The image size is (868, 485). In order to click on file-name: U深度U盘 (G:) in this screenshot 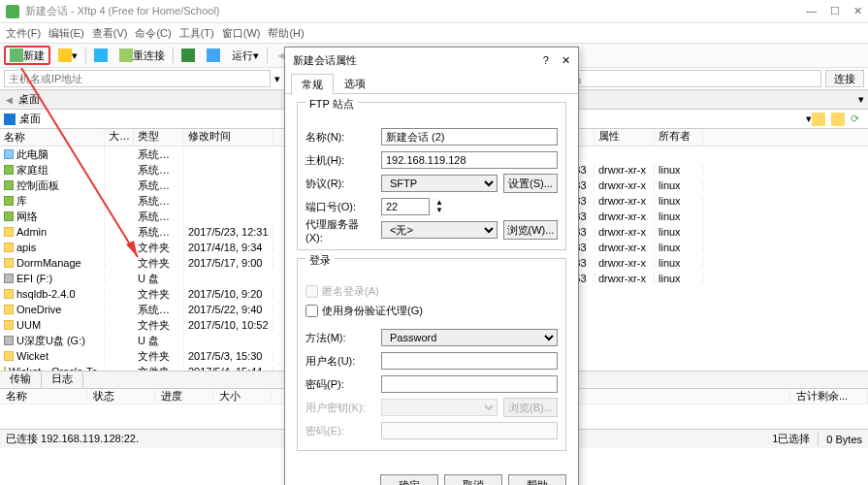, I will do `click(50, 341)`.